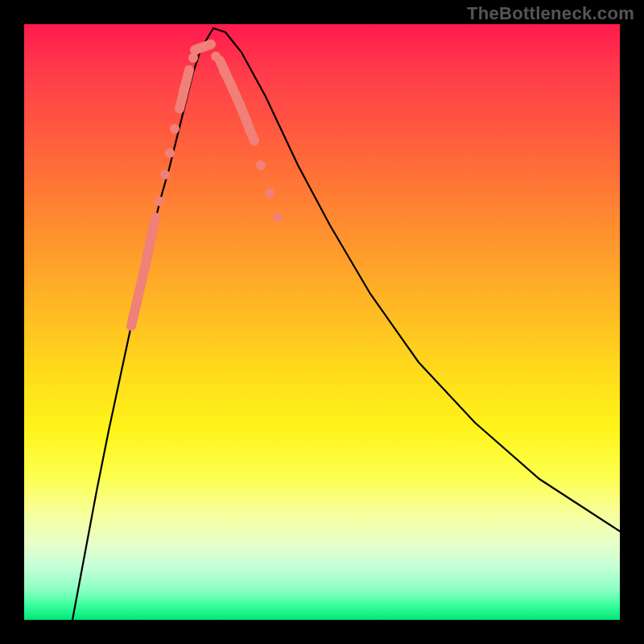 The width and height of the screenshot is (644, 644). I want to click on watermark-text: TheBottleneck.com, so click(551, 14).